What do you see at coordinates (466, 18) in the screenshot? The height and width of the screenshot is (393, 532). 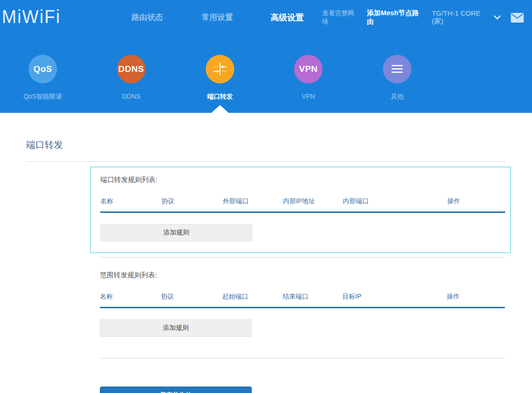 I see `router-selector: TG/TH-1 CORE (家)` at bounding box center [466, 18].